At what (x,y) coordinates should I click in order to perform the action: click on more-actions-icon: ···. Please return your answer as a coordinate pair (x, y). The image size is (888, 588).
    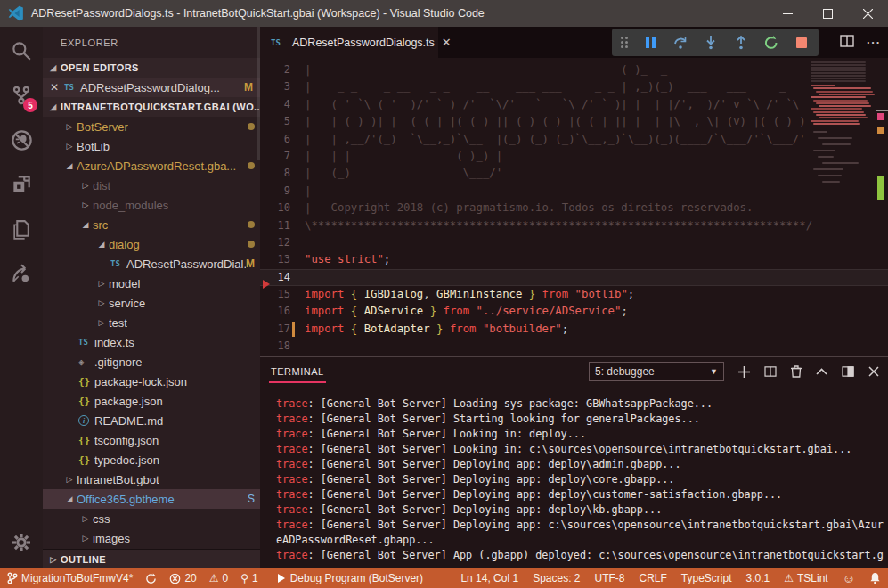
    Looking at the image, I should click on (874, 43).